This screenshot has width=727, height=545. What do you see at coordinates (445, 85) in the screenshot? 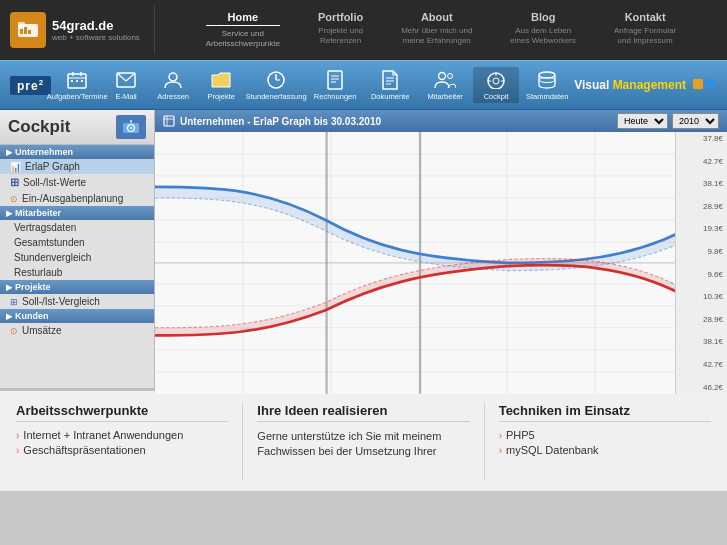
I see `toolbar-btn-mitarbeiter: Mitarbeiter` at bounding box center [445, 85].